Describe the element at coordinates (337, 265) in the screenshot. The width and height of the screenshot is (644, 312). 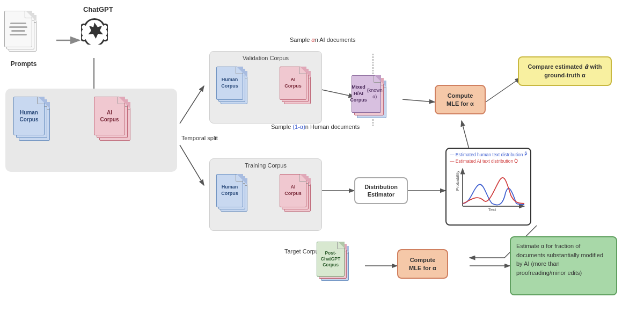
I see `post-chatgpt-corpus: Post-ChatGPTCorpus` at that location.